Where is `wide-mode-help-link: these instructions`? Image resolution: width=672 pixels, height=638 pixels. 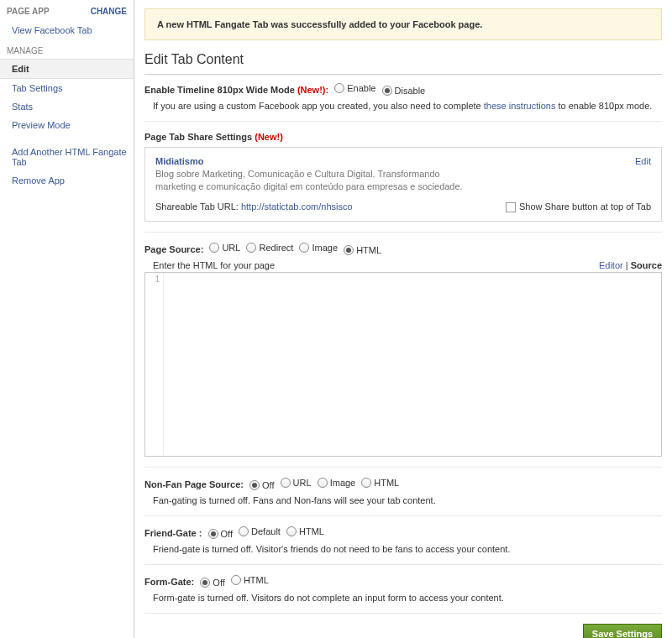 wide-mode-help-link: these instructions is located at coordinates (520, 106).